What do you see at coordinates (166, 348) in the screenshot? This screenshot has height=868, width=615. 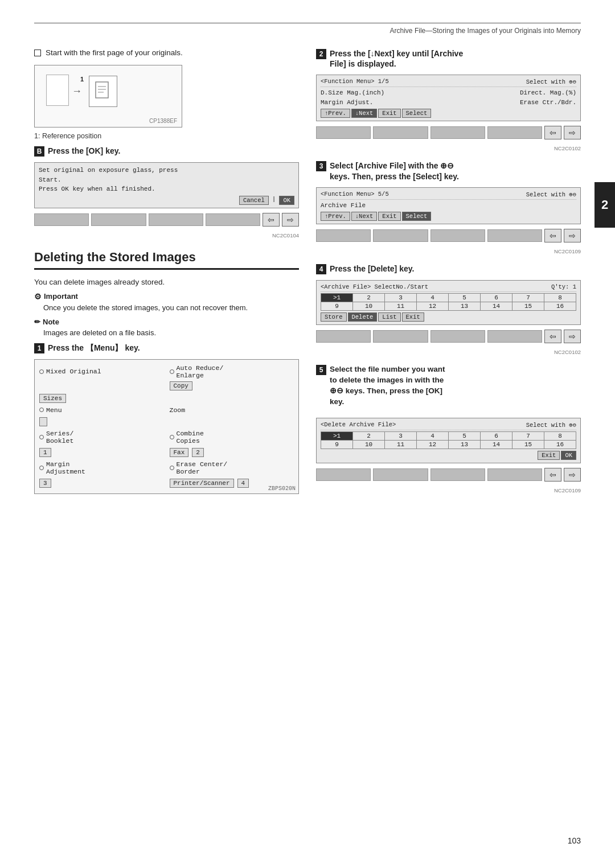 I see `step-1-heading: 1 Press the 【Menu】 key.` at bounding box center [166, 348].